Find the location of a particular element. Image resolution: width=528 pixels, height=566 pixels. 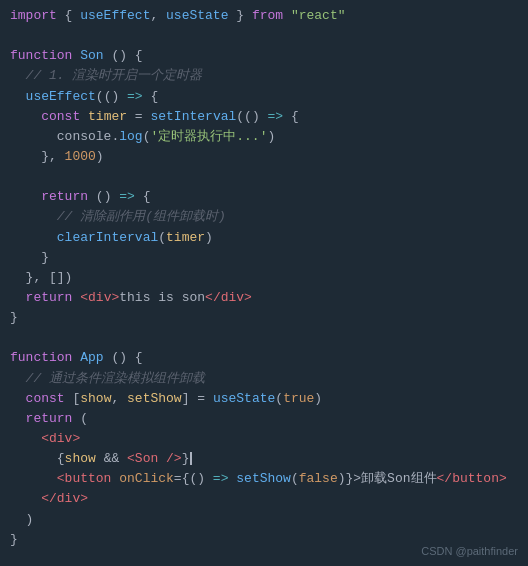

code-line: ) is located at coordinates (264, 520).